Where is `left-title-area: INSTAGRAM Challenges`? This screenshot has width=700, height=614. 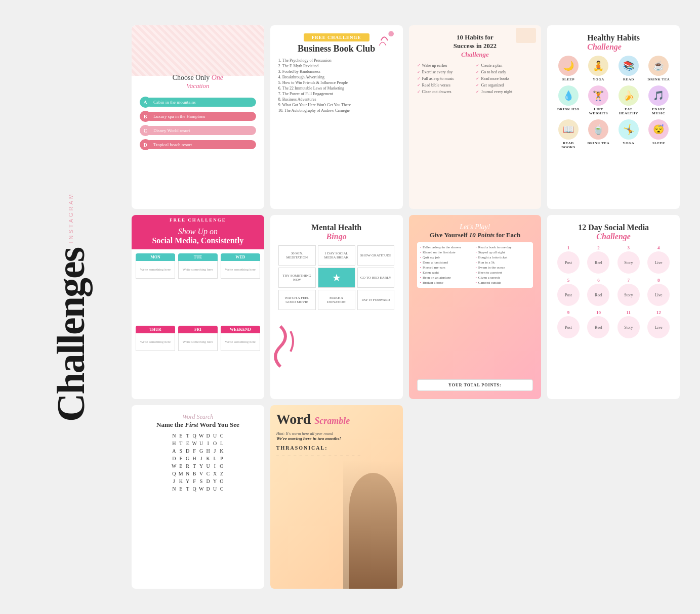 left-title-area: INSTAGRAM Challenges is located at coordinates (71, 307).